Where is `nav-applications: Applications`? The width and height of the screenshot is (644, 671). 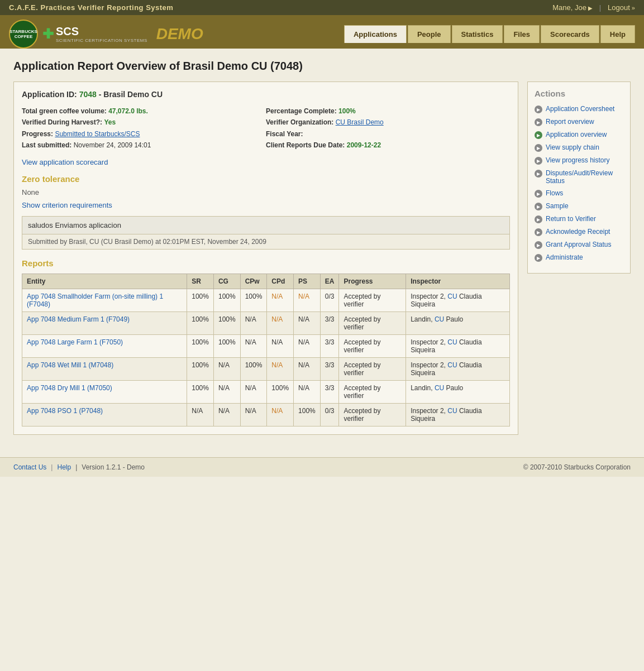 nav-applications: Applications is located at coordinates (375, 34).